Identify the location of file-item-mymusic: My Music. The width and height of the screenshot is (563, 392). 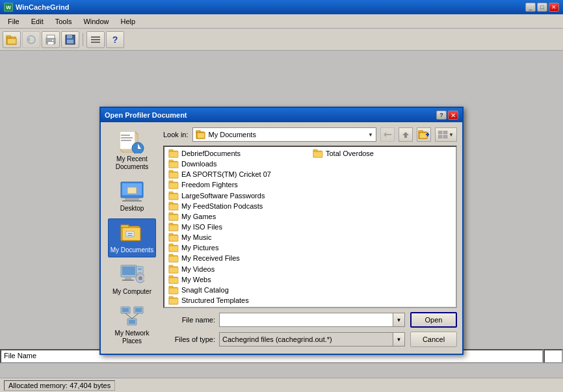
(238, 237).